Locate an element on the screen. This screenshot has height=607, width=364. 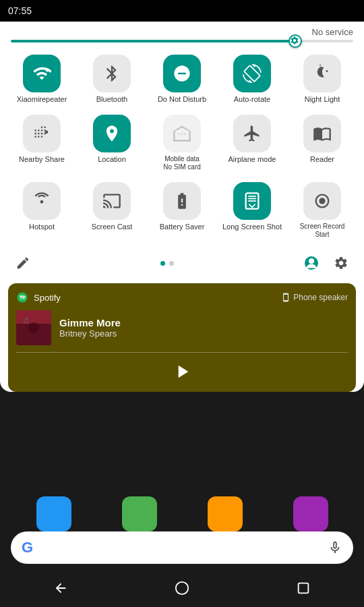
tile-screenrecord: Screen Record Start is located at coordinates (322, 210).